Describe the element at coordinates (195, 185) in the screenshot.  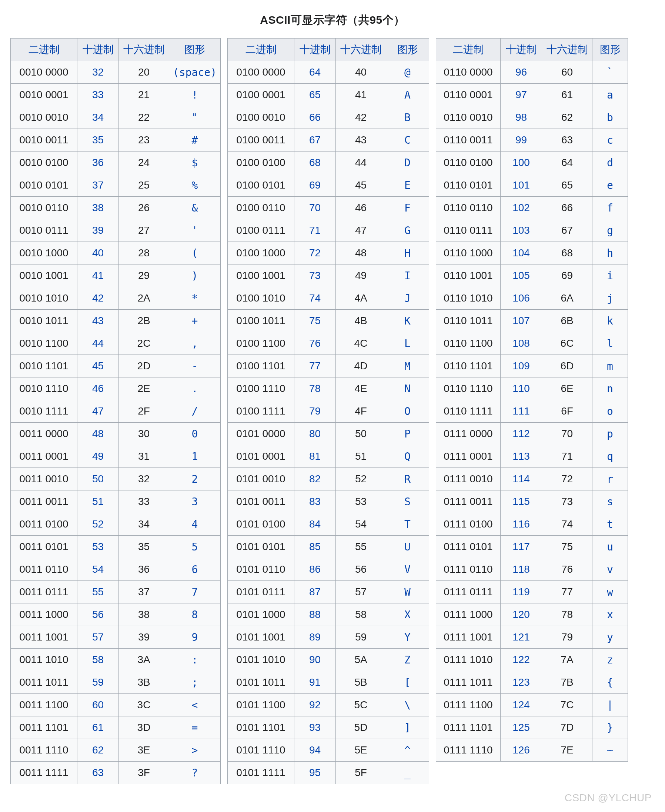
I see `cell-glyph: %` at that location.